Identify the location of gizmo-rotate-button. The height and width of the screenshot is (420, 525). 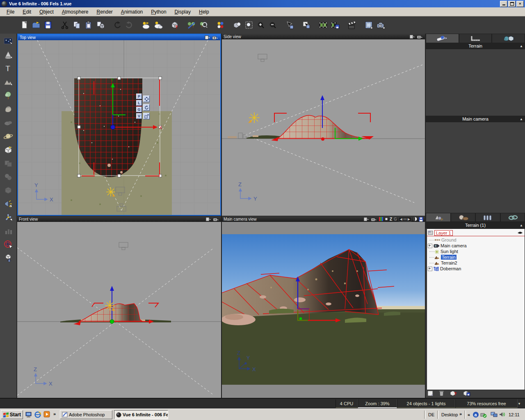
(146, 107).